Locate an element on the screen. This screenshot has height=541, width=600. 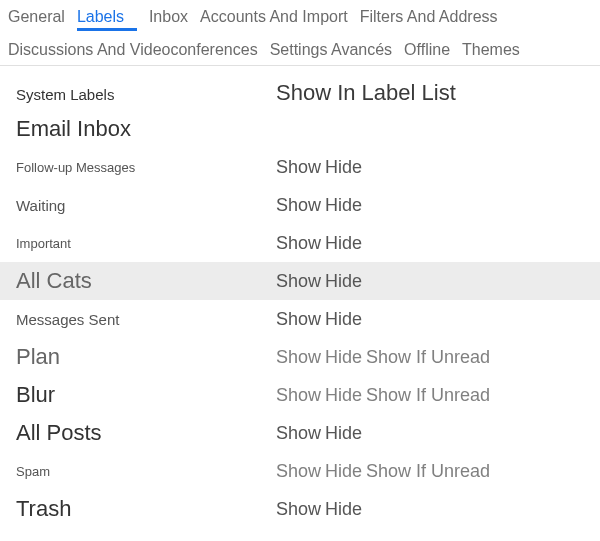
row-waiting: Waiting Show Hide is located at coordinates (300, 205).